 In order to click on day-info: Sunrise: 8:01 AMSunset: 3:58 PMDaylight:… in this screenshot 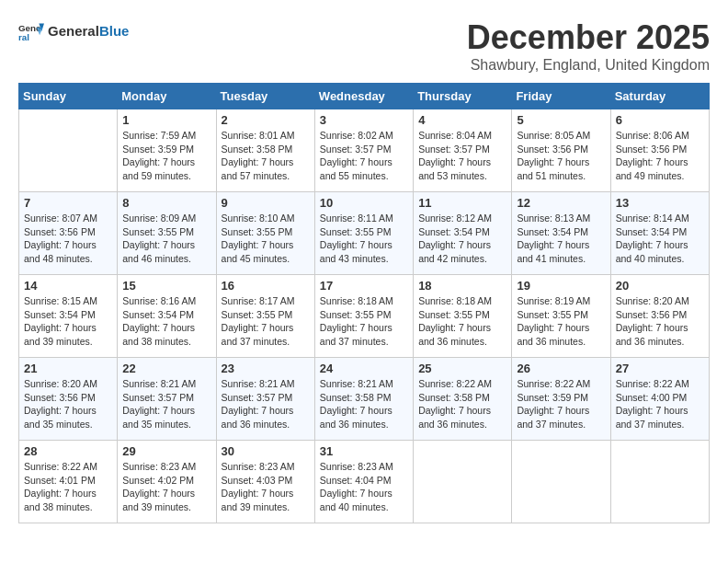, I will do `click(266, 156)`.